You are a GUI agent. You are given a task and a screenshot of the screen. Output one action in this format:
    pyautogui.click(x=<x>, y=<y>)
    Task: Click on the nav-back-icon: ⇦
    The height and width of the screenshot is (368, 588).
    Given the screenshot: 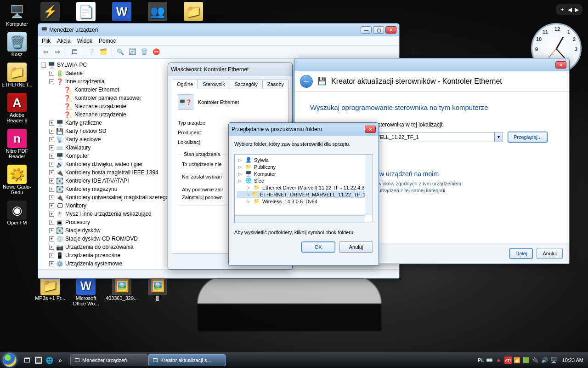 What is the action you would take?
    pyautogui.click(x=45, y=52)
    